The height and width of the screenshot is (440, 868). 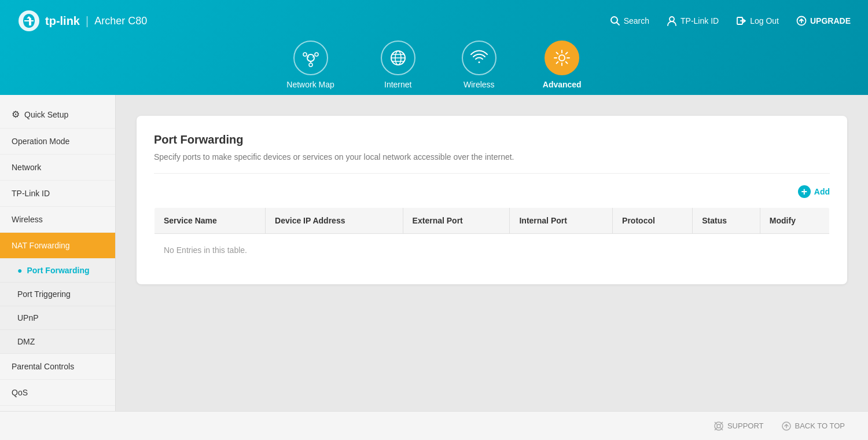 What do you see at coordinates (28, 318) in the screenshot?
I see `sidebar-sub-item-upnp-label: UPnP` at bounding box center [28, 318].